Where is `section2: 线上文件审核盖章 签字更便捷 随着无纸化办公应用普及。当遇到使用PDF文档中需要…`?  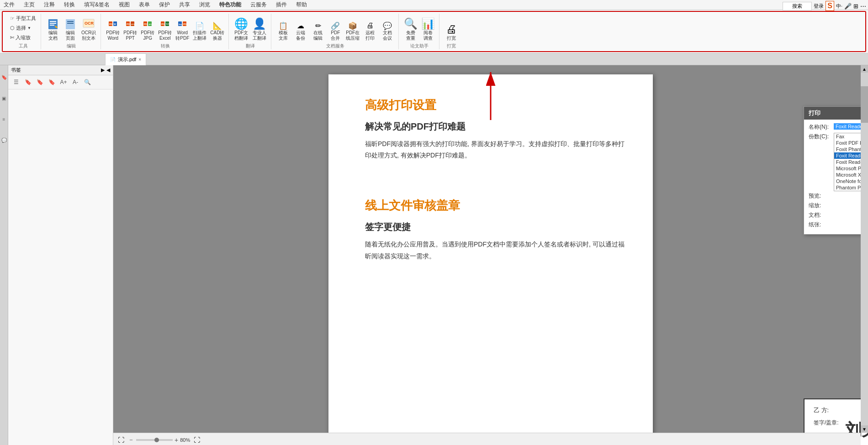
section2: 线上文件审核盖章 签字更便捷 随着无纸化办公应用普及。当遇到使用PDF文档中需要… is located at coordinates (495, 230).